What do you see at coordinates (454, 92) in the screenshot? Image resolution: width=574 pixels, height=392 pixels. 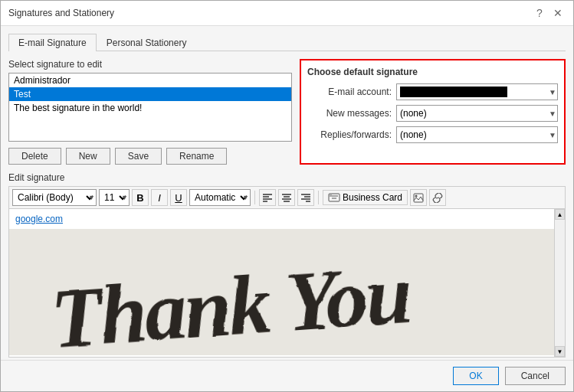 I see `email-blacked-value` at bounding box center [454, 92].